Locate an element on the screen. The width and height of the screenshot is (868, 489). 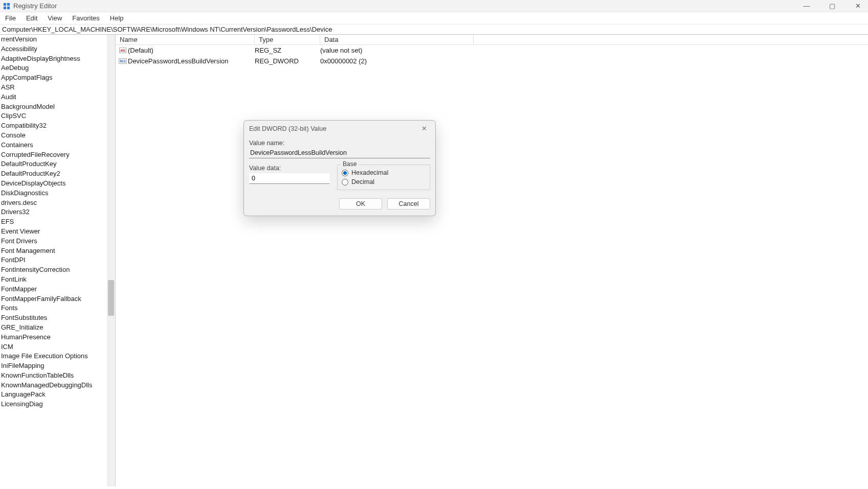
tree-item: FontIntensityCorrection is located at coordinates (57, 270).